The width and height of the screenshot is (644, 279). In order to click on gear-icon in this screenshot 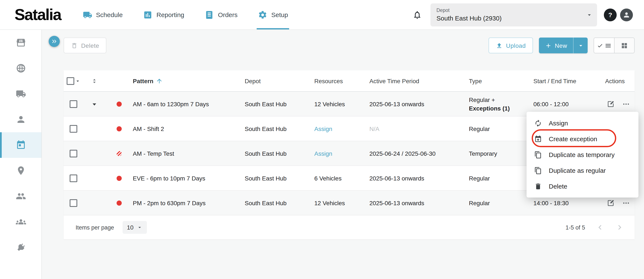, I will do `click(263, 15)`.